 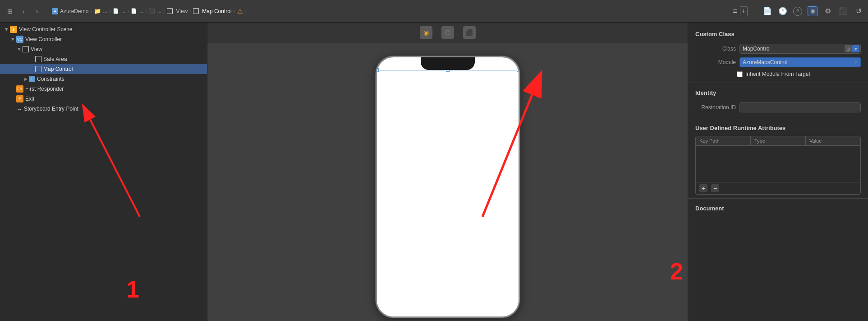 I want to click on class-label: Class, so click(x=716, y=49).